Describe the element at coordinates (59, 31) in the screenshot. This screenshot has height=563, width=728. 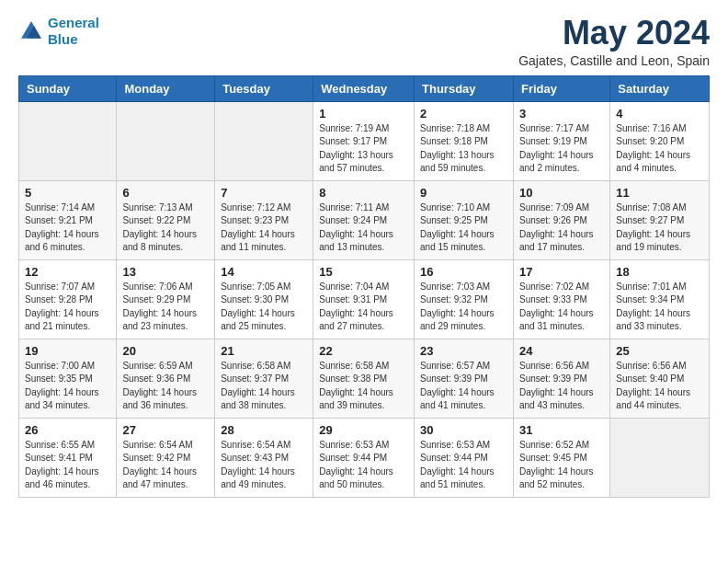
I see `logo: General Blue` at that location.